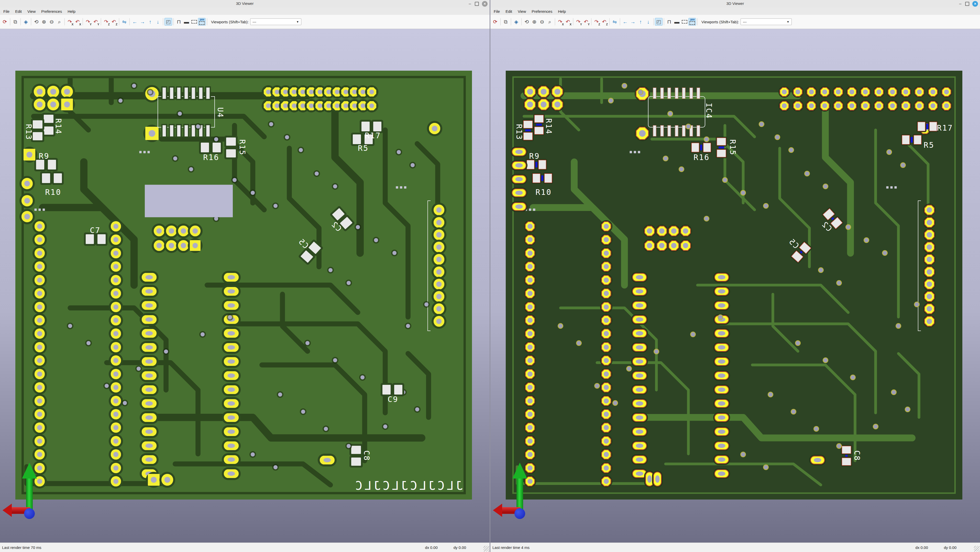 This screenshot has width=980, height=552. Describe the element at coordinates (245, 547) in the screenshot. I see `statusbar: Last render time 70 ms dx 0.00 dy 0.00` at that location.